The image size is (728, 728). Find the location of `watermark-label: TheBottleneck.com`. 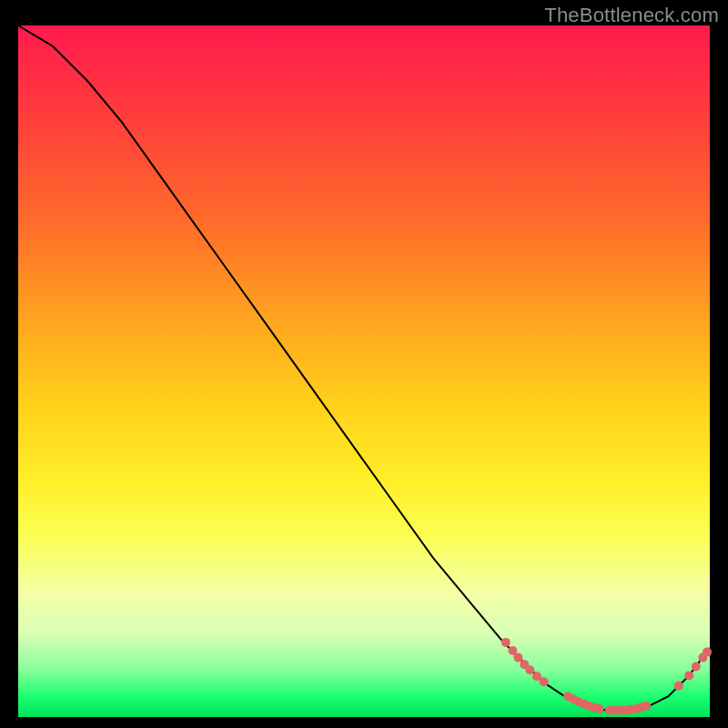

watermark-label: TheBottleneck.com is located at coordinates (632, 15).